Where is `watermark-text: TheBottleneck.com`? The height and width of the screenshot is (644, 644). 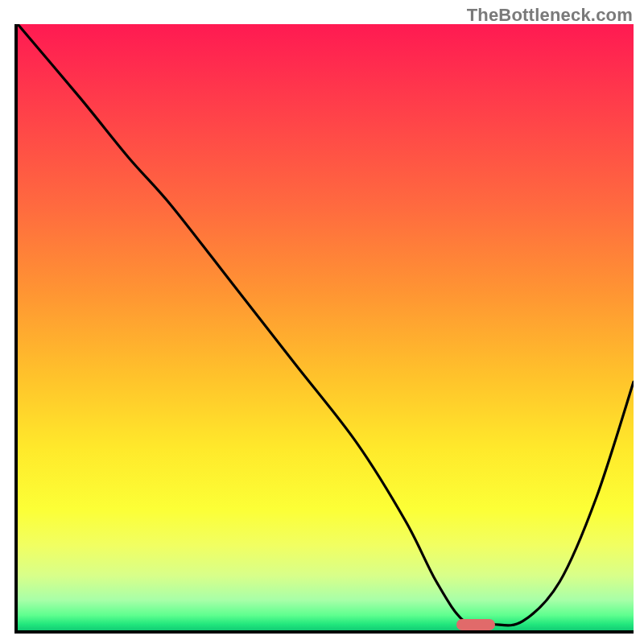
watermark-text: TheBottleneck.com is located at coordinates (550, 15).